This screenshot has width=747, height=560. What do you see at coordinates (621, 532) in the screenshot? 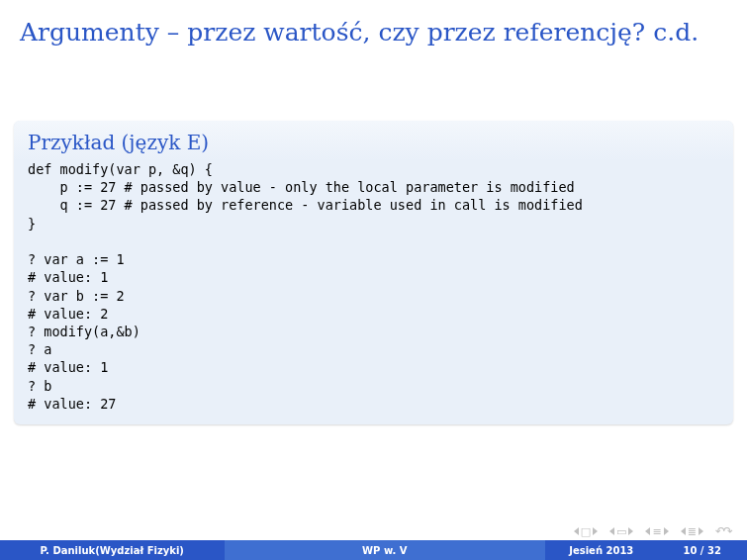
I see `nav-sheet: ▭` at bounding box center [621, 532].